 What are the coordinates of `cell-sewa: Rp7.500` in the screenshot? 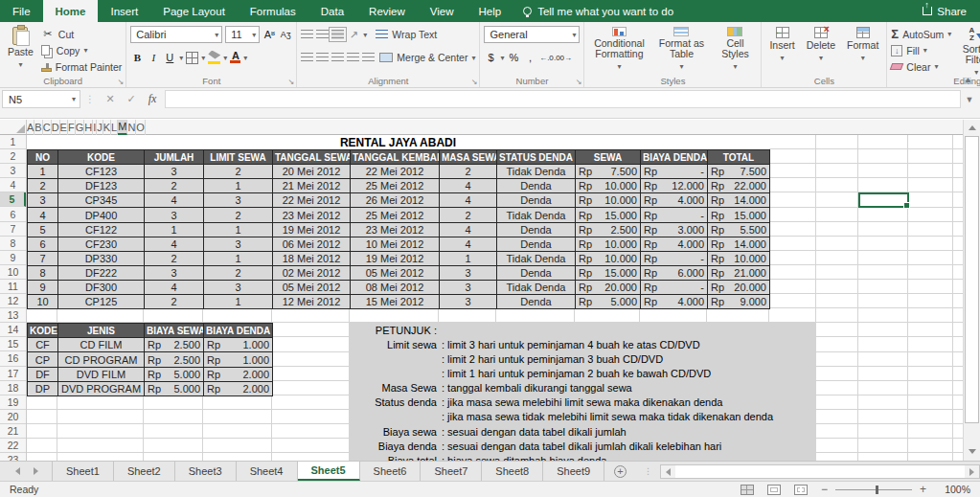 It's located at (608, 172).